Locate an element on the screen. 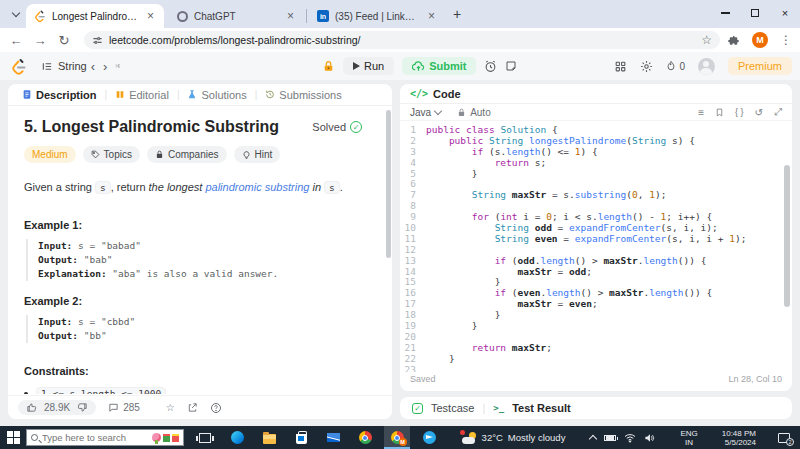 This screenshot has width=800, height=449. forward-button: → is located at coordinates (40, 40).